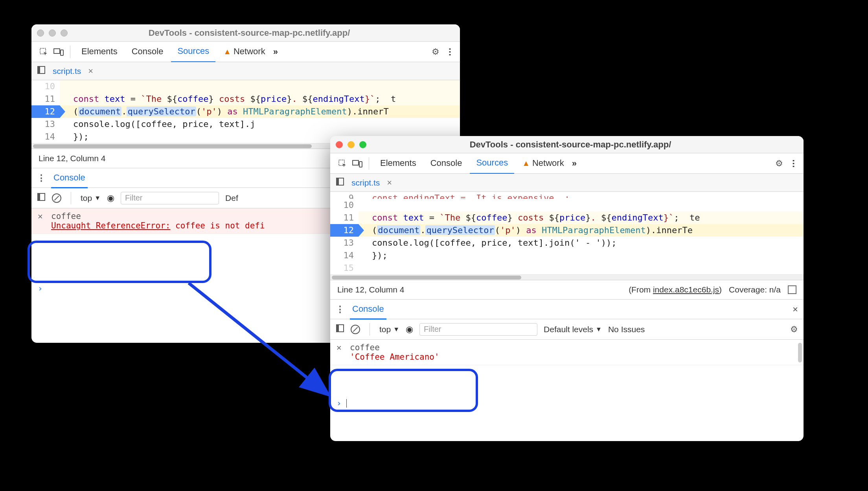  I want to click on line-number: 10, so click(344, 205).